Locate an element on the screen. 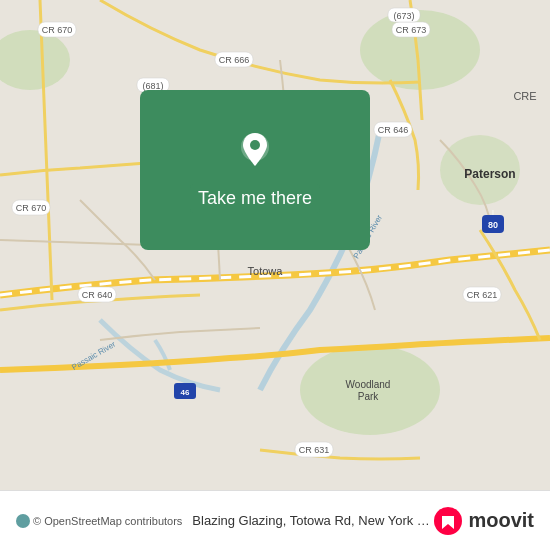 This screenshot has height=550, width=550. svg-text: CRE is located at coordinates (524, 96).